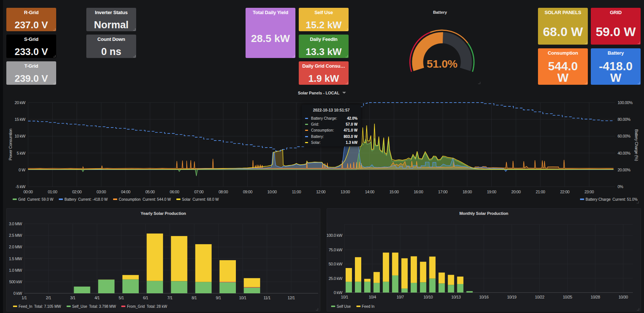 The height and width of the screenshot is (313, 644). What do you see at coordinates (516, 192) in the screenshot?
I see `svg-text: 20:00` at bounding box center [516, 192].